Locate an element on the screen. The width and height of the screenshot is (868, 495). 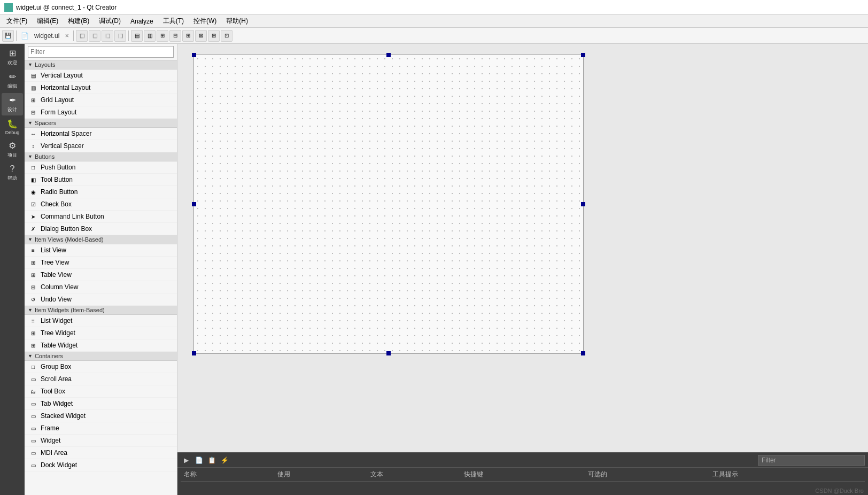
tb-btn-3: ⬚ is located at coordinates (107, 36).